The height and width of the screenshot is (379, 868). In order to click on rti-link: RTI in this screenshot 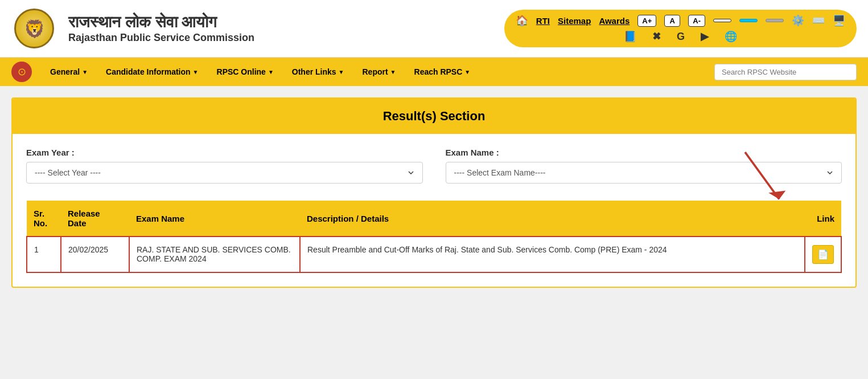, I will do `click(543, 21)`.